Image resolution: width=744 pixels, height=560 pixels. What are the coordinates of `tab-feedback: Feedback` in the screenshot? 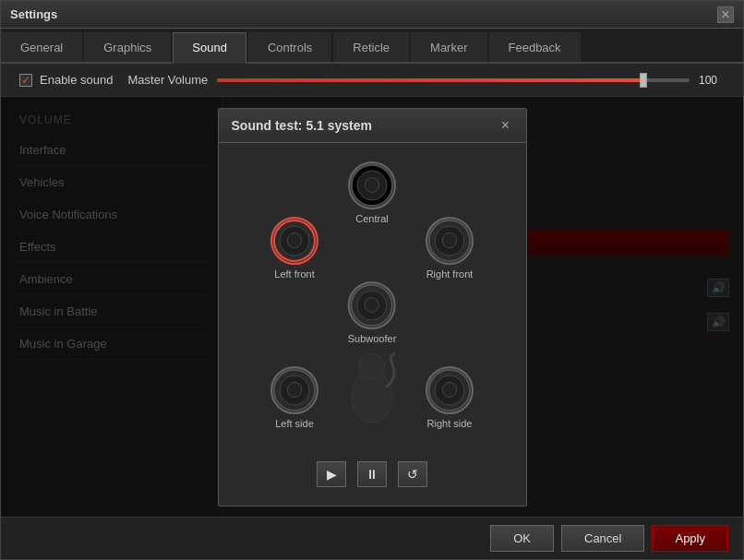 It's located at (535, 47).